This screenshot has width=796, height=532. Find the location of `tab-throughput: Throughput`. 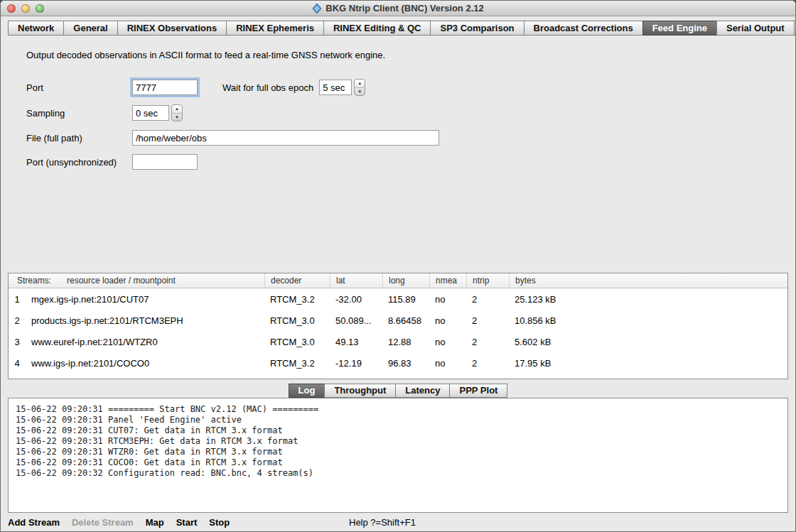

tab-throughput: Throughput is located at coordinates (360, 391).